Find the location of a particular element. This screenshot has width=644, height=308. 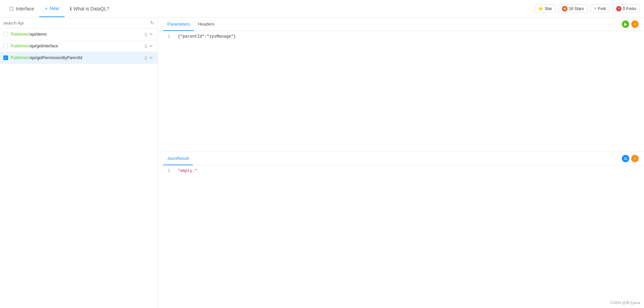

code-content-1: {"parentId":"sysManage"} is located at coordinates (207, 37).